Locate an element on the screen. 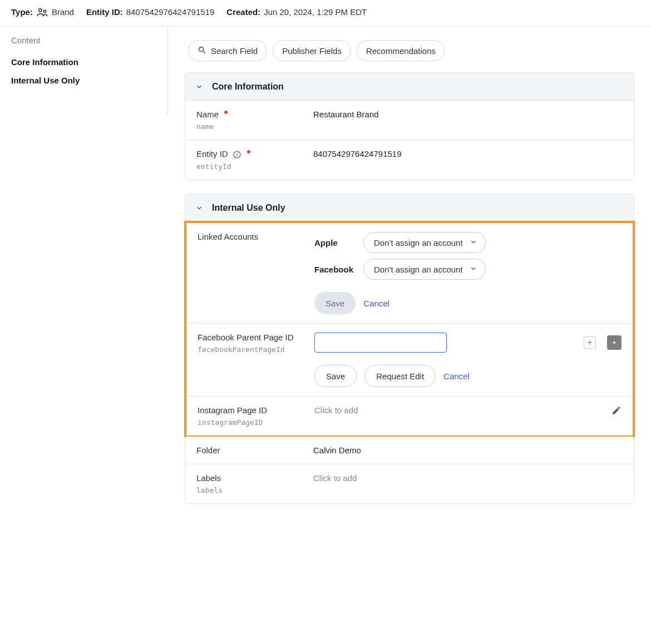 Image resolution: width=651 pixels, height=644 pixels. section-core-information: Core Information Name name Restaurant Br… is located at coordinates (410, 126).